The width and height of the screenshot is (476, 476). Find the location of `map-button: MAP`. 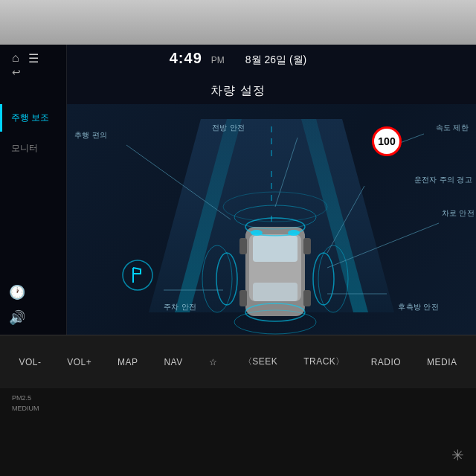

map-button: MAP is located at coordinates (128, 362).